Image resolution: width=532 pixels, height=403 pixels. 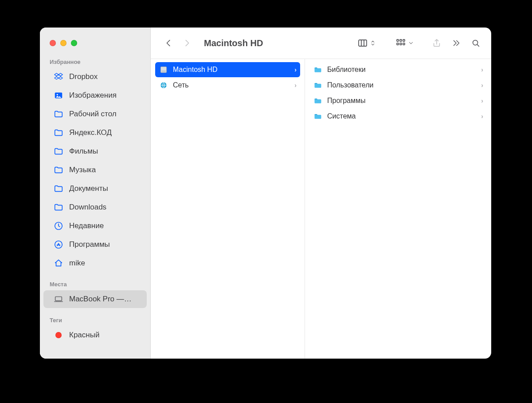 I want to click on sidebar-item-recents: Недавние, so click(x=95, y=226).